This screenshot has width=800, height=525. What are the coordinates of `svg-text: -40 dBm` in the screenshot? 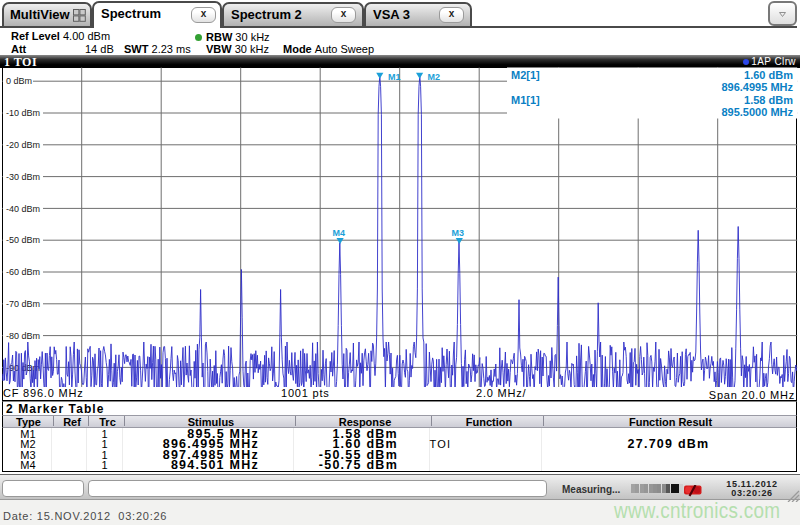 It's located at (23, 209).